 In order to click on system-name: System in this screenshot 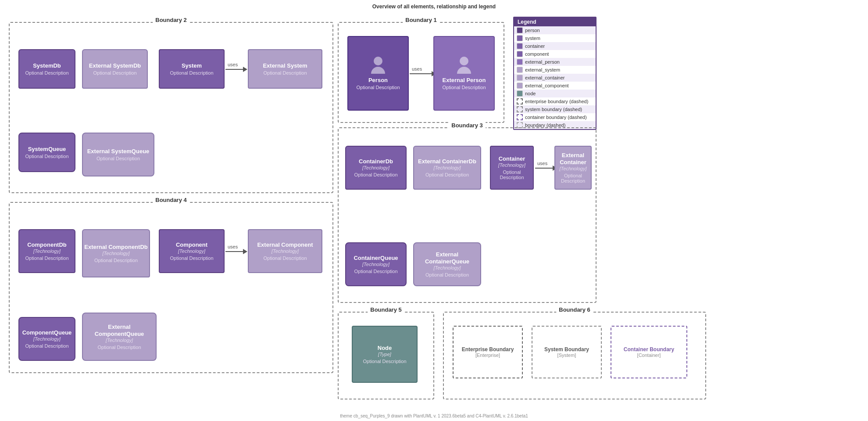, I will do `click(192, 66)`.